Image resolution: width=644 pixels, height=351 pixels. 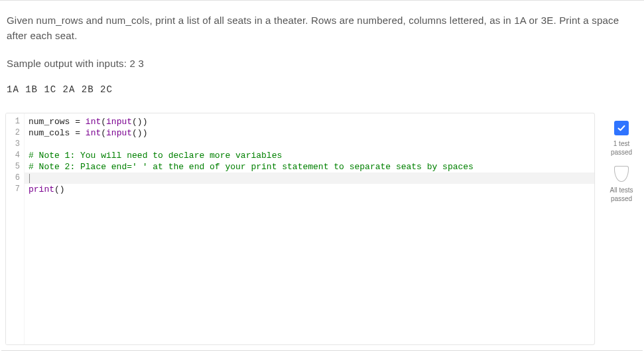 What do you see at coordinates (309, 155) in the screenshot?
I see `code-line: # Note 1: You will need to declare more …` at bounding box center [309, 155].